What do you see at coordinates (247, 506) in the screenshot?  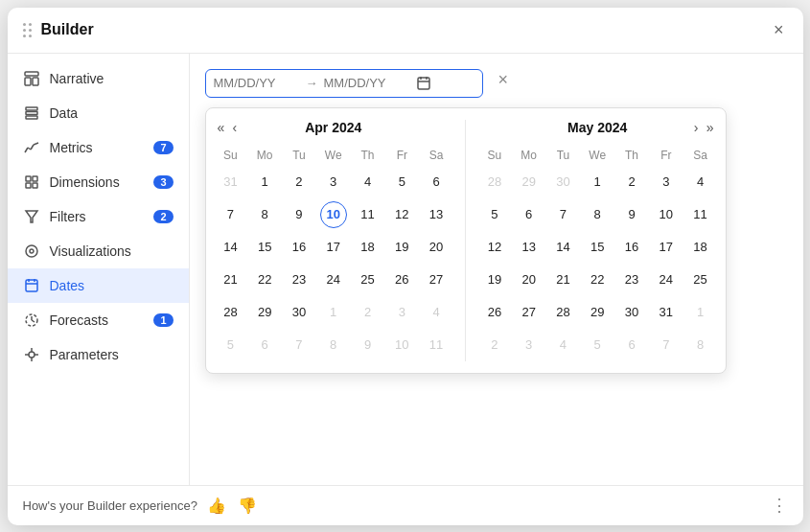 I see `thumbdown-button: 👎` at bounding box center [247, 506].